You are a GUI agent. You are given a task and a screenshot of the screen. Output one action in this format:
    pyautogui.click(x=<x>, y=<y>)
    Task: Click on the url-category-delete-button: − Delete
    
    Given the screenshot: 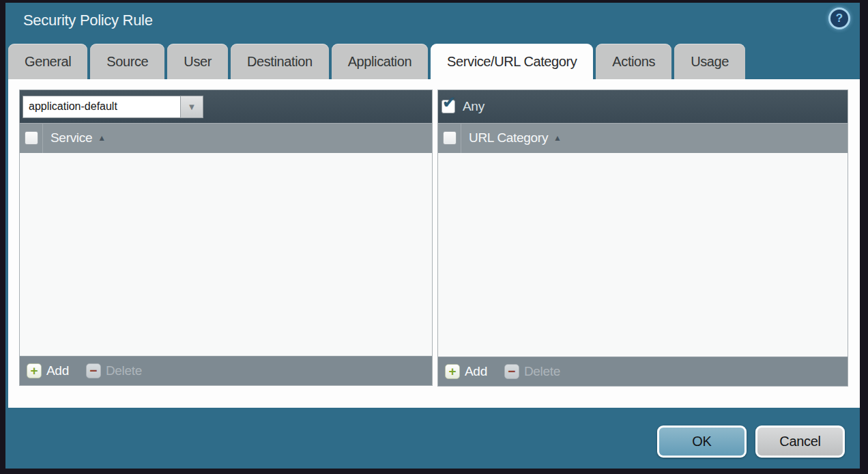 What is the action you would take?
    pyautogui.click(x=532, y=372)
    